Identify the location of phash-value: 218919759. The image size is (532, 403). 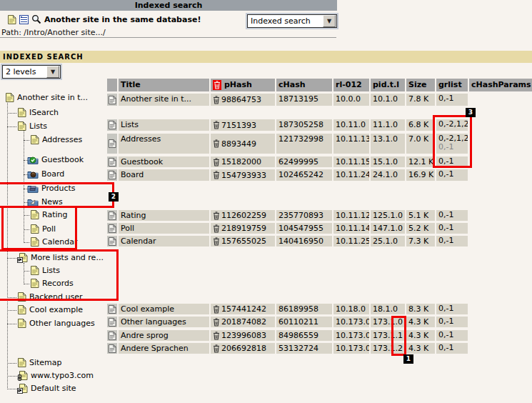
(244, 229).